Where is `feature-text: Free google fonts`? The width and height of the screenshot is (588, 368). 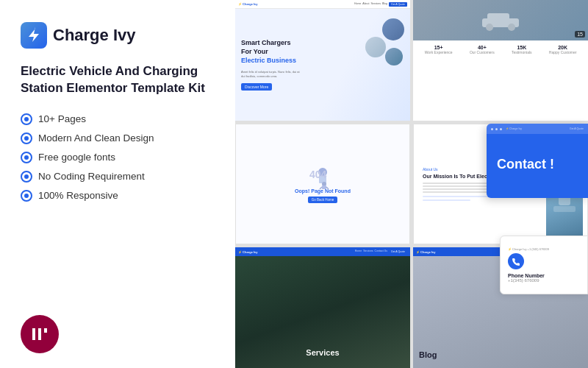
feature-text: Free google fonts is located at coordinates (76, 158).